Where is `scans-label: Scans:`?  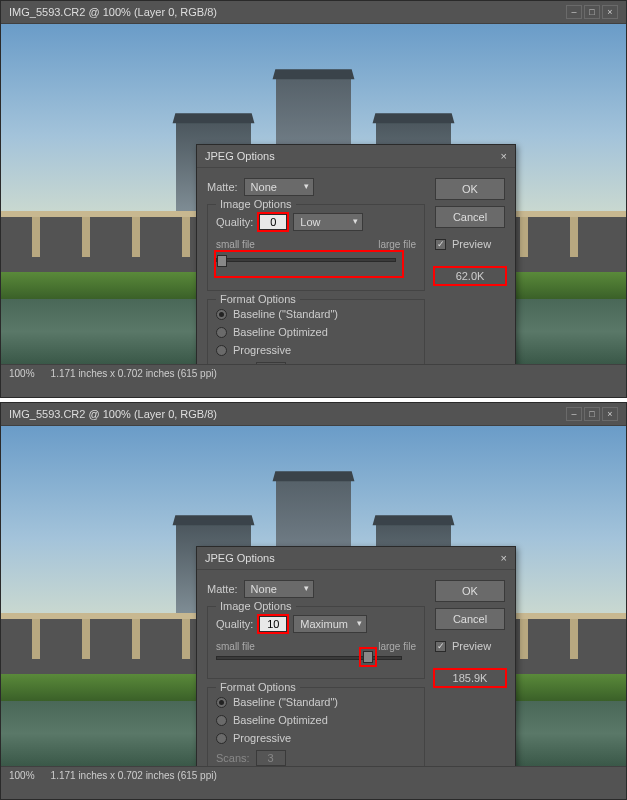 scans-label: Scans: is located at coordinates (233, 758).